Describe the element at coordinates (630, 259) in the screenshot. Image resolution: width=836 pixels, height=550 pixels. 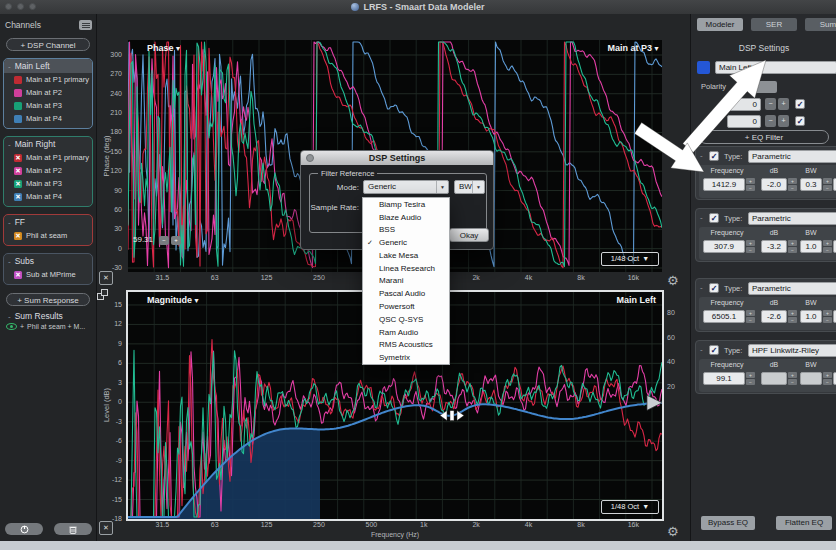
I see `phase-smoothing-selector: 1/48 Oct ▼` at that location.